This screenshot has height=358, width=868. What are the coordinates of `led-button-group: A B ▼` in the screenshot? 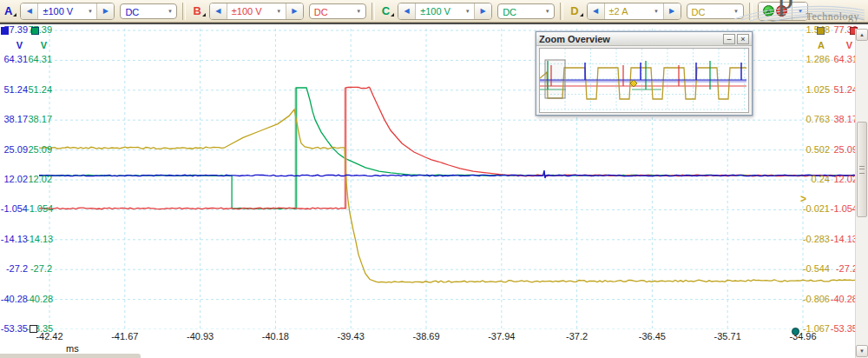 It's located at (783, 11).